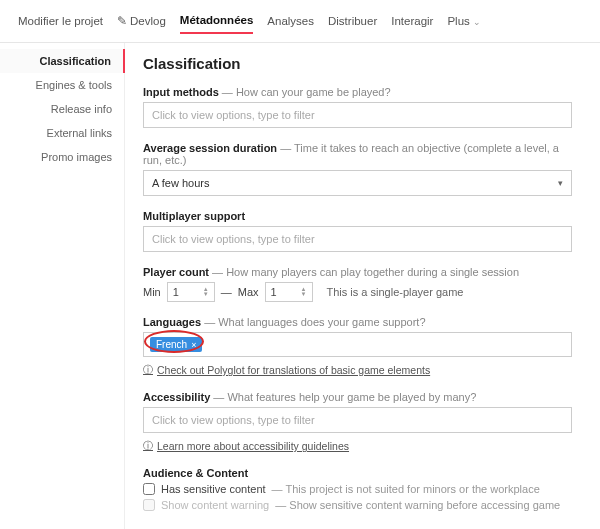 The width and height of the screenshot is (600, 529). I want to click on session-select: A few hours ▾, so click(358, 183).